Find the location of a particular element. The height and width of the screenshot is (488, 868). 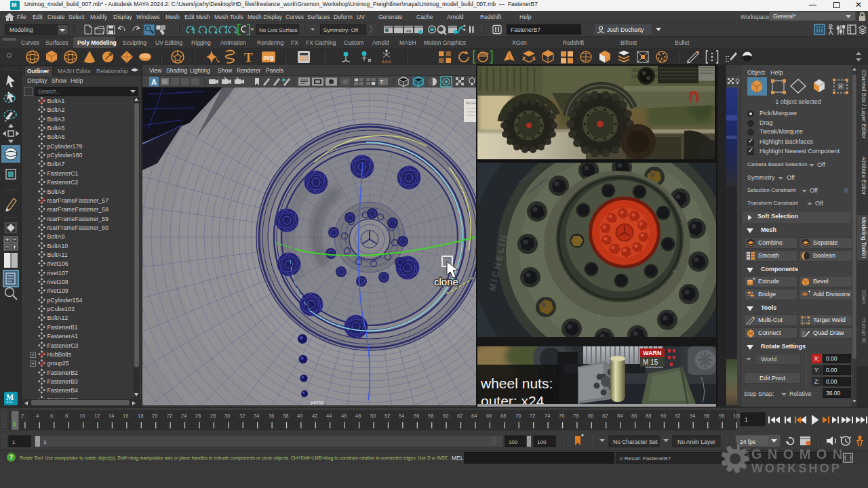

svg-text: 86 is located at coordinates (634, 416).